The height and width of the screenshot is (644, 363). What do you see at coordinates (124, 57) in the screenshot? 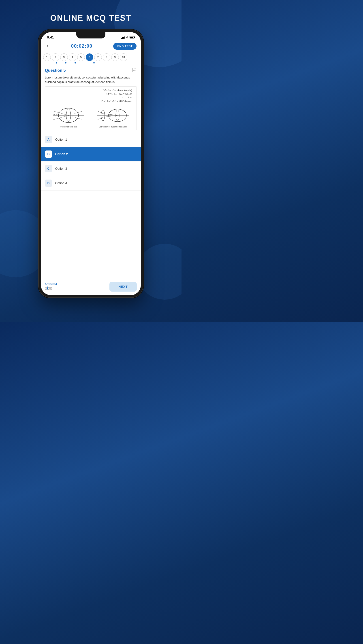
I see `q-num-10: 10` at bounding box center [124, 57].